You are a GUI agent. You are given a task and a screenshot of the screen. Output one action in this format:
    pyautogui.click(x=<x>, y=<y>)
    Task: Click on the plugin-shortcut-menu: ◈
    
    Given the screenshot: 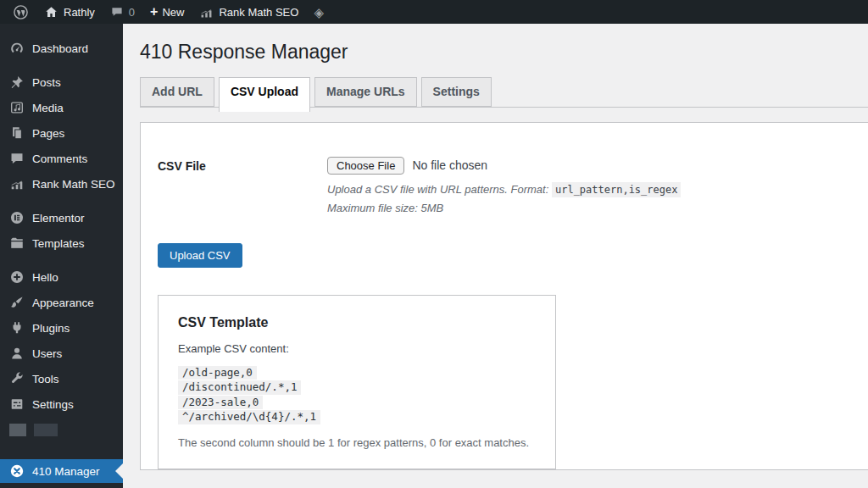 What is the action you would take?
    pyautogui.click(x=319, y=12)
    